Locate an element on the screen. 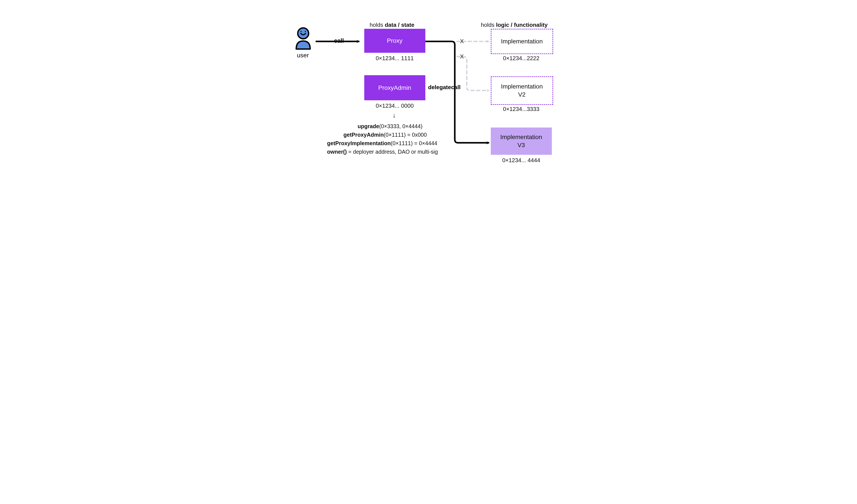 The image size is (857, 504). fn-upgrade-args: (0×3333, 0×4444) is located at coordinates (401, 126).